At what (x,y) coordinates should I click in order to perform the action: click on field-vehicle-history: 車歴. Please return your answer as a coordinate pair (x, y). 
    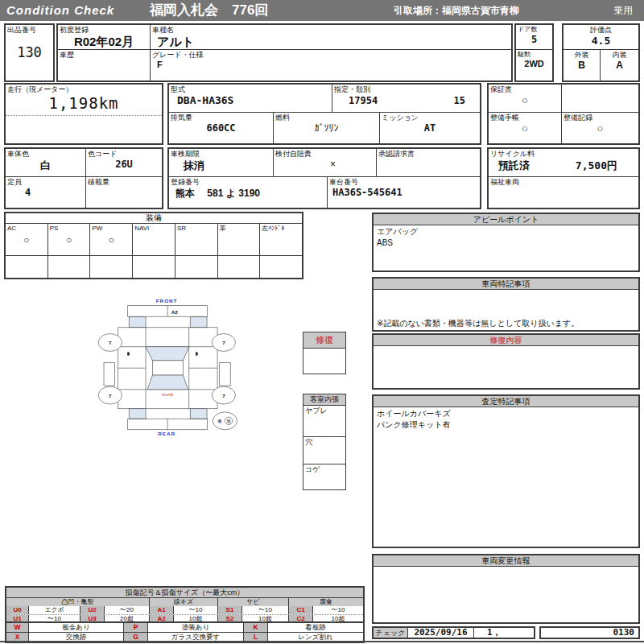
    Looking at the image, I should click on (105, 65).